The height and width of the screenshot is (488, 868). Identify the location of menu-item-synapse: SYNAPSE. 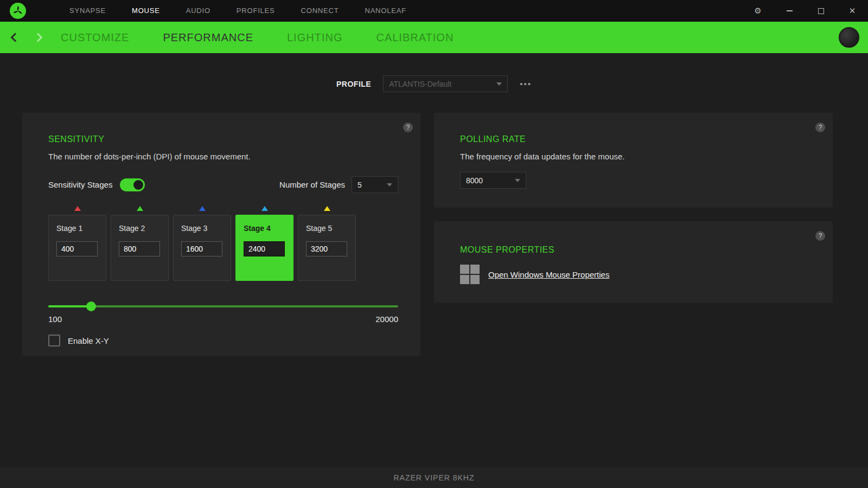
(88, 11).